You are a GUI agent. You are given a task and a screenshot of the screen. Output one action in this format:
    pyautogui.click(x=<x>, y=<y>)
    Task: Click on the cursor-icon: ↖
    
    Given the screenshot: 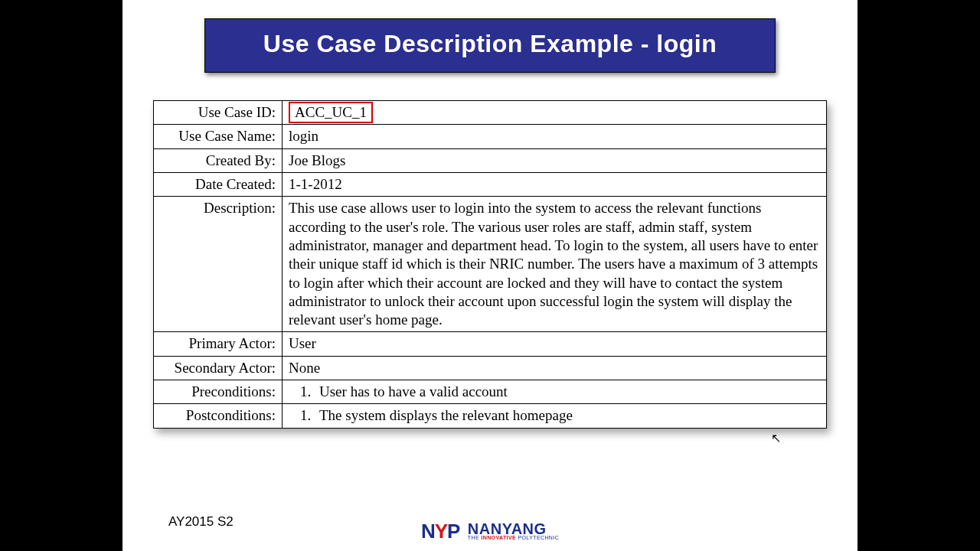 What is the action you would take?
    pyautogui.click(x=776, y=438)
    